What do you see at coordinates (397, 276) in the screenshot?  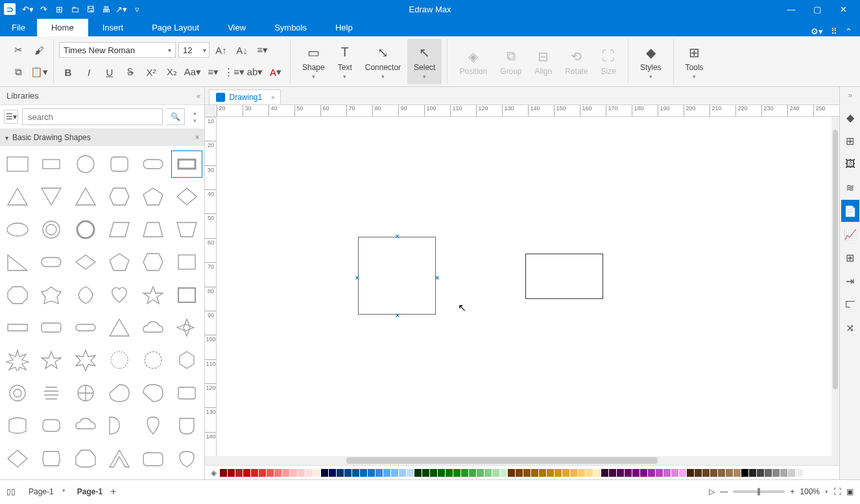 I see `canvas-shape-selected: × × × ×` at bounding box center [397, 276].